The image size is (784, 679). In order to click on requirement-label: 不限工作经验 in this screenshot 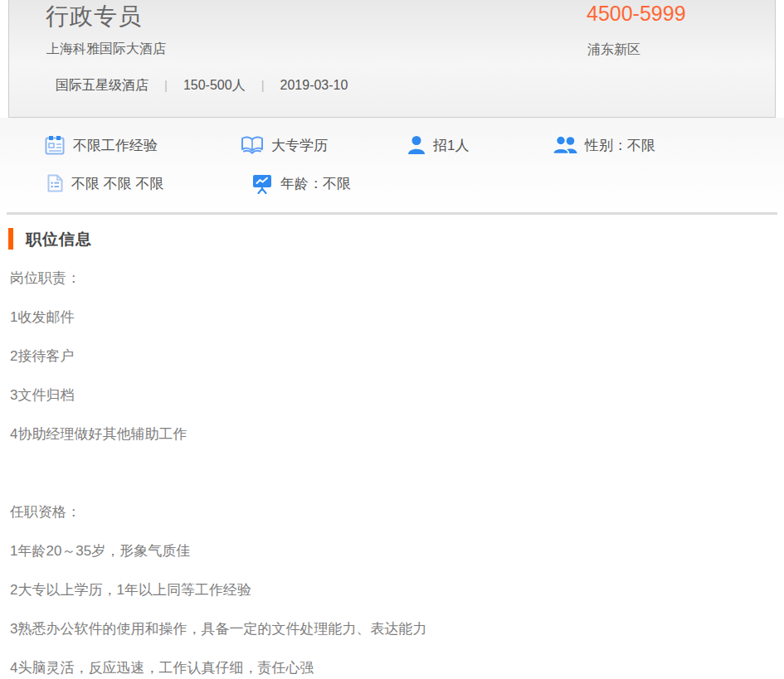, I will do `click(115, 146)`.